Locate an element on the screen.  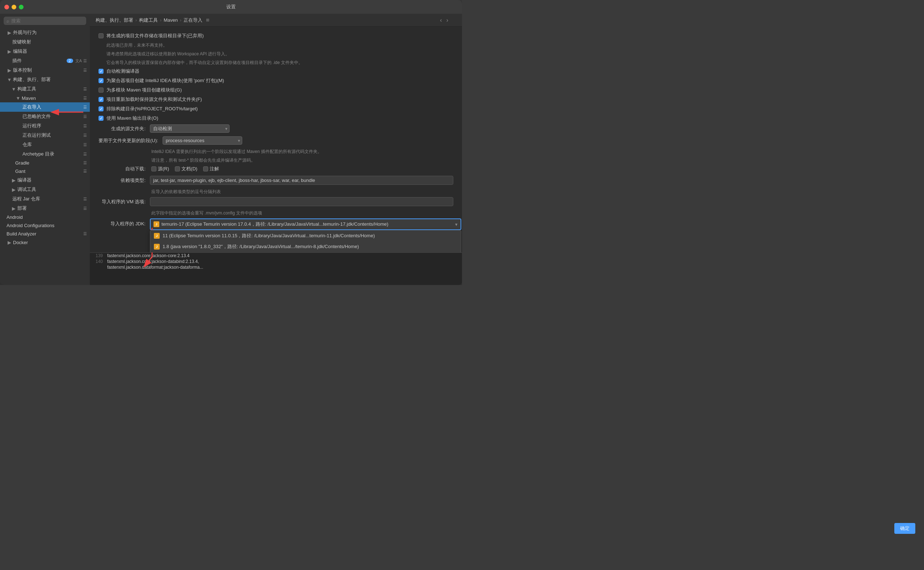
toggle-icon: ▼ is located at coordinates (14, 89).